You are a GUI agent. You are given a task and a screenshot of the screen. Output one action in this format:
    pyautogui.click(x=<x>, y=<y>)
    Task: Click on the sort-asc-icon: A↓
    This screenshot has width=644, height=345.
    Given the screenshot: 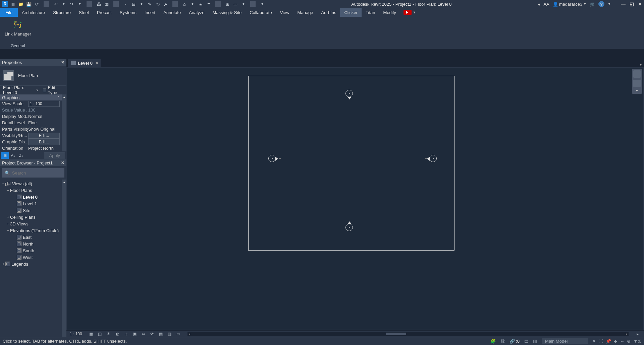 What is the action you would take?
    pyautogui.click(x=13, y=155)
    